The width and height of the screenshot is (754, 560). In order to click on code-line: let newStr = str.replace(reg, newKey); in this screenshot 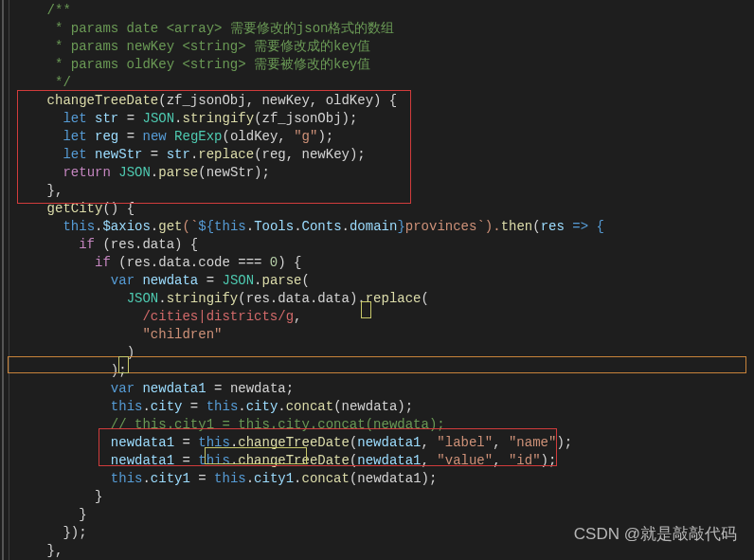, I will do `click(385, 155)`.